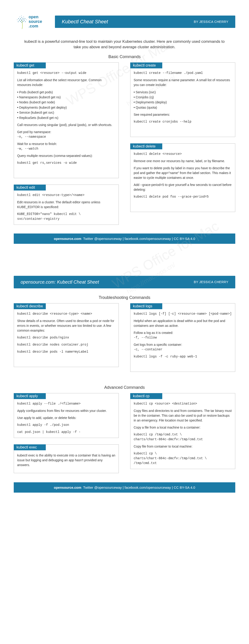 This screenshot has width=249, height=644. What do you see at coordinates (66, 205) in the screenshot?
I see `text: Edit resources in a cluster. The default…` at bounding box center [66, 205].